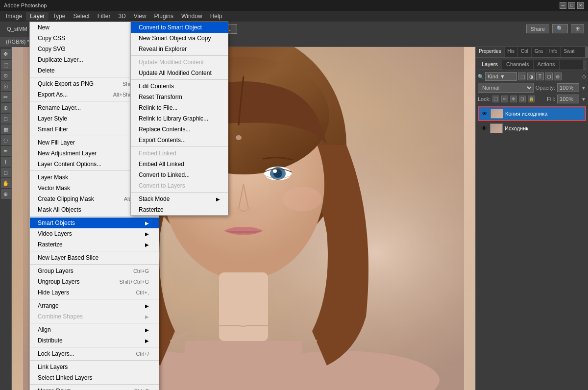 This screenshot has height=390, width=588. I want to click on gradients-tab: Gra, so click(539, 52).